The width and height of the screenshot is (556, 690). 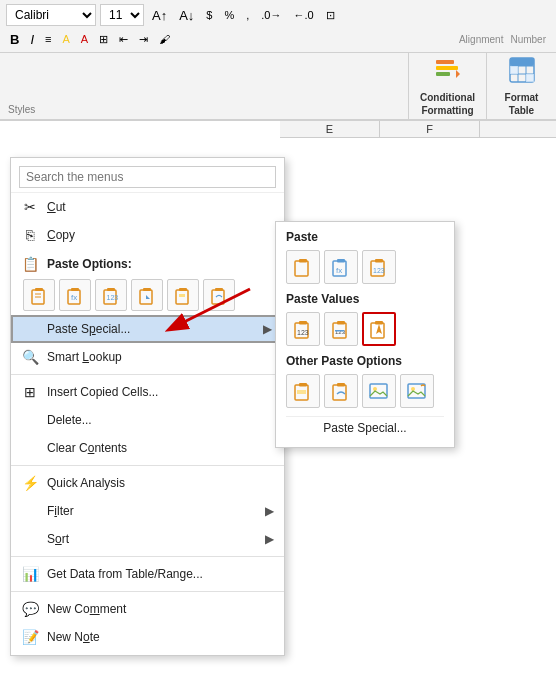 What do you see at coordinates (14, 39) in the screenshot?
I see `bold-button: B` at bounding box center [14, 39].